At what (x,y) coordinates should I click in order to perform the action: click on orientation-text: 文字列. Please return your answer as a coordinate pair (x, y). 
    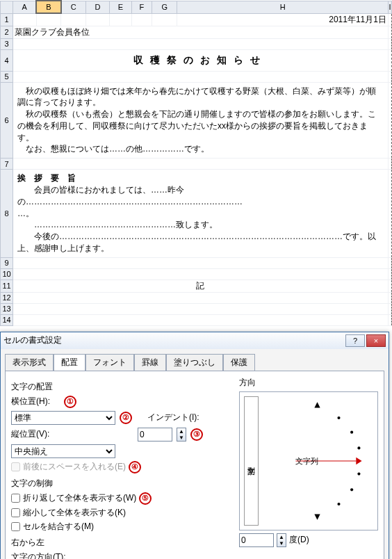
    Looking at the image, I should click on (307, 461).